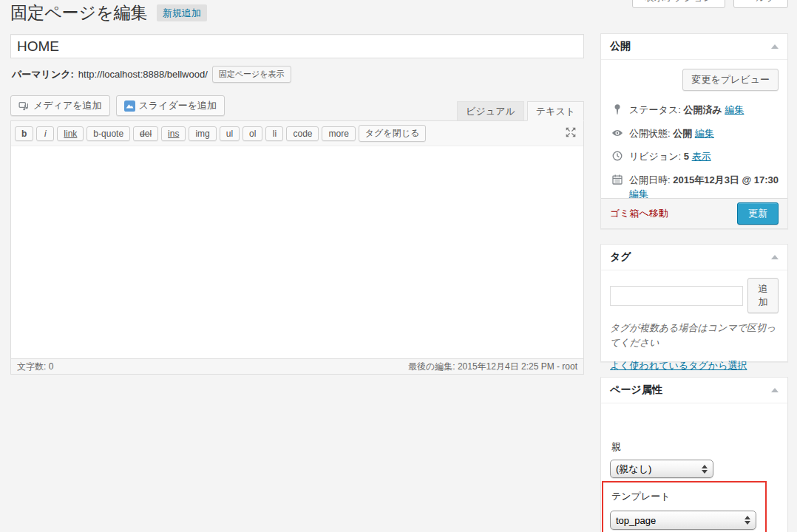 This screenshot has width=797, height=532. I want to click on publish-date-value: 2015年12月3日 @ 17:30, so click(726, 180).